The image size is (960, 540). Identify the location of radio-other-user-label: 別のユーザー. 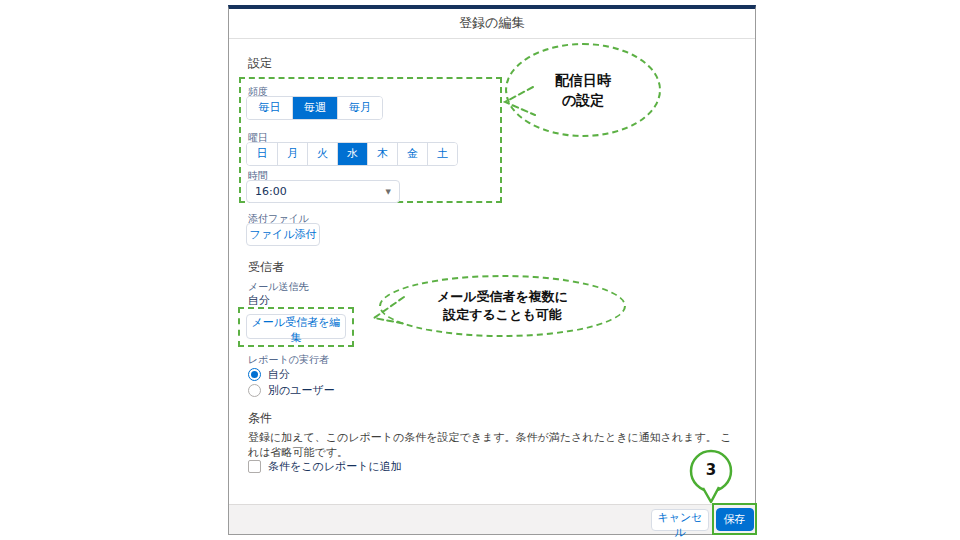
(302, 390).